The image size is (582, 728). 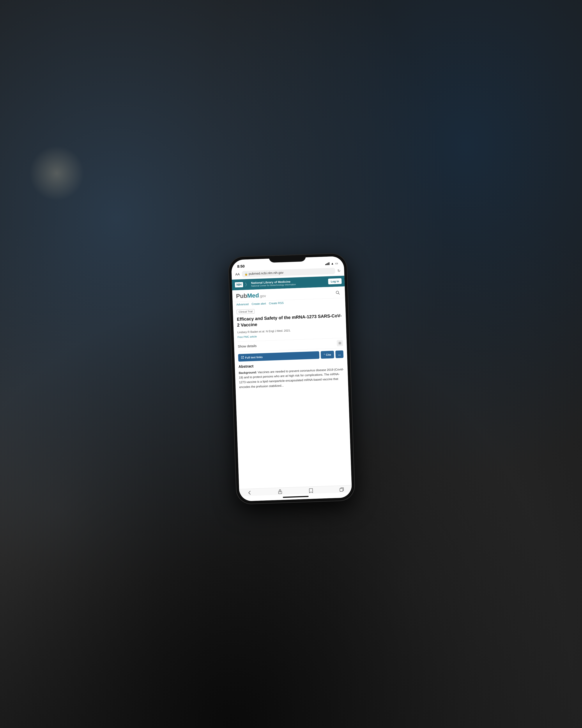 What do you see at coordinates (292, 391) in the screenshot?
I see `content-area: PubMed.gov Advanced Create alert Create …` at bounding box center [292, 391].